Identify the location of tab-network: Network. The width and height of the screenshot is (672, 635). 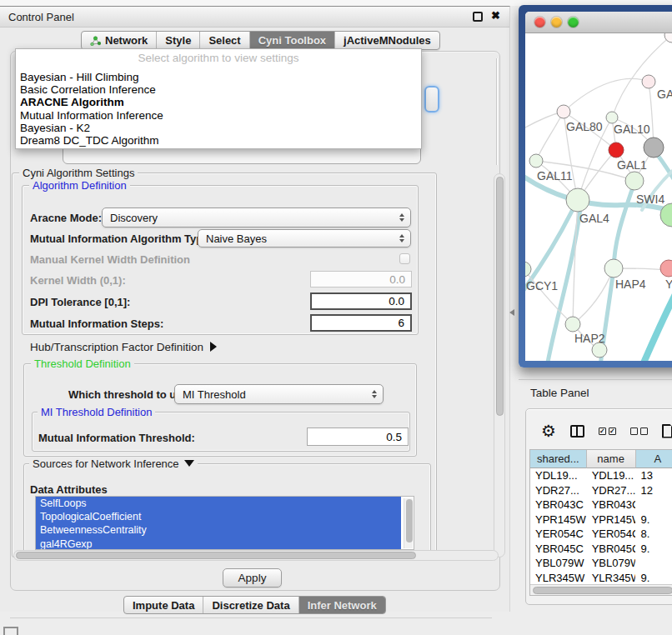
(119, 40).